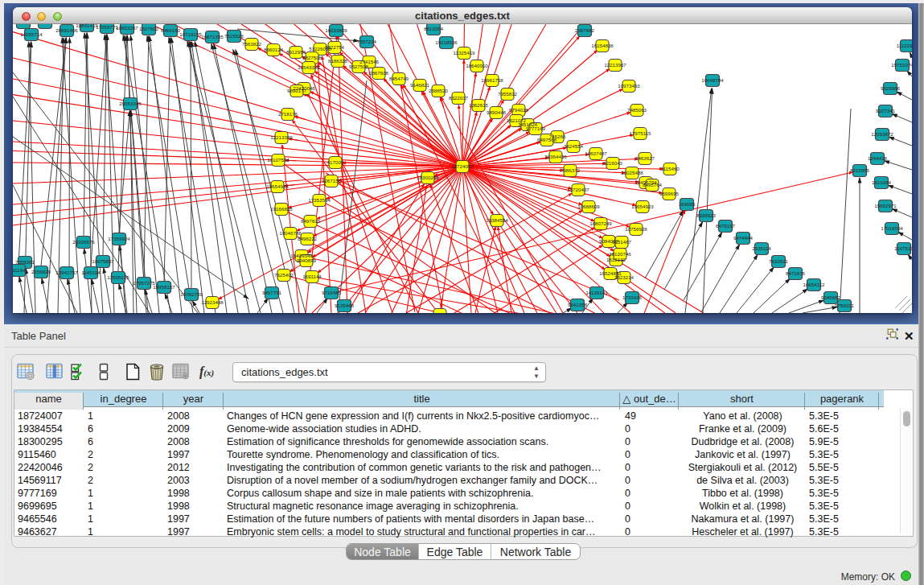 The width and height of the screenshot is (924, 585). What do you see at coordinates (615, 64) in the screenshot?
I see `svg-text: 12213967` at bounding box center [615, 64].